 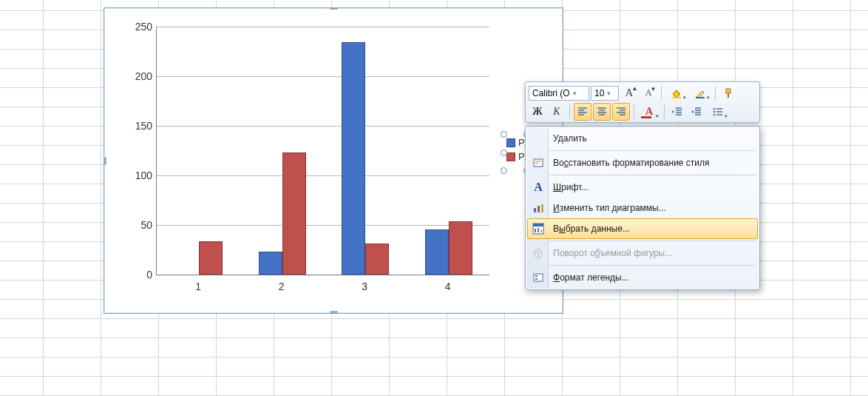 What do you see at coordinates (696, 112) in the screenshot?
I see `increase-indent-icon` at bounding box center [696, 112].